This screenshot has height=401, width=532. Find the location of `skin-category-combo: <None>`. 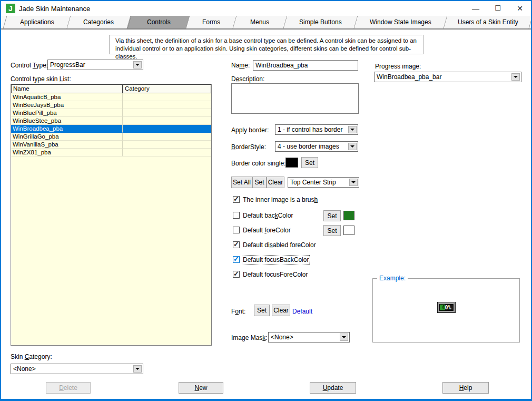

skin-category-combo: <None> is located at coordinates (77, 369).